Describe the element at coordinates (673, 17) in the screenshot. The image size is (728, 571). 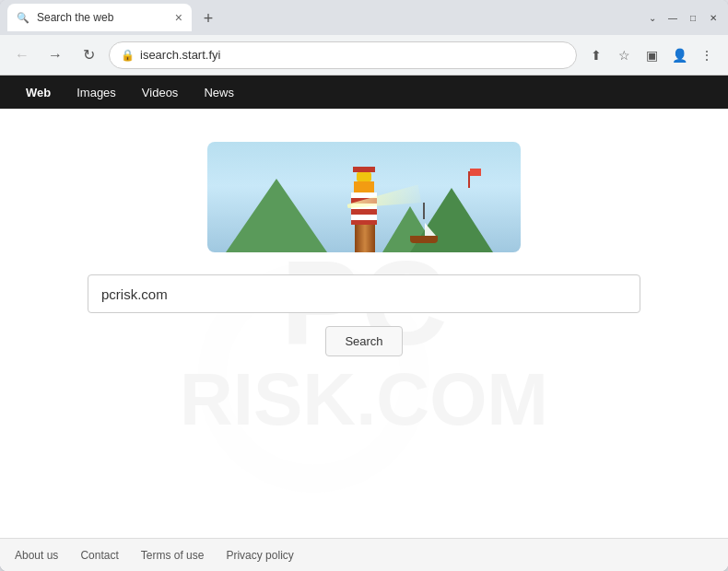
I see `minimize-button: —` at that location.